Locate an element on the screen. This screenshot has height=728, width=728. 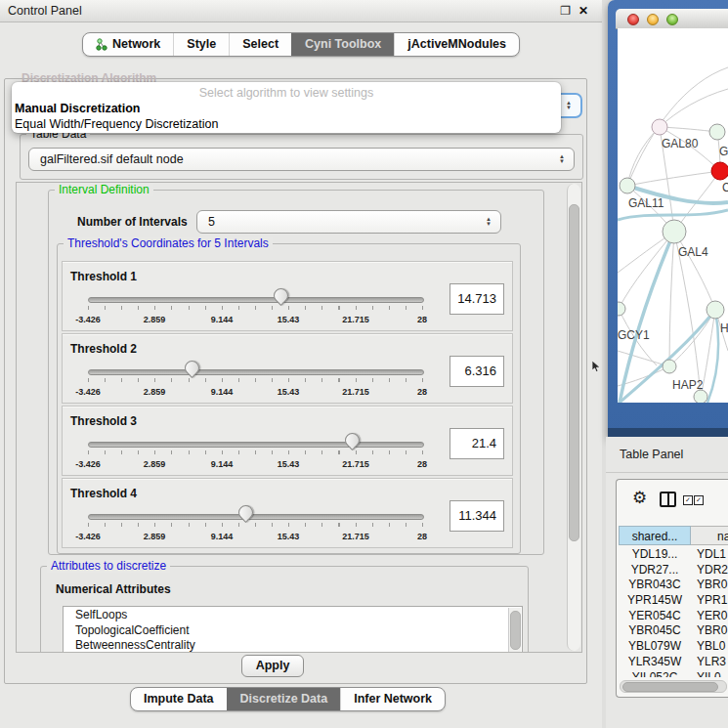
list-item: TopologicalCoefficient is located at coordinates (293, 630).